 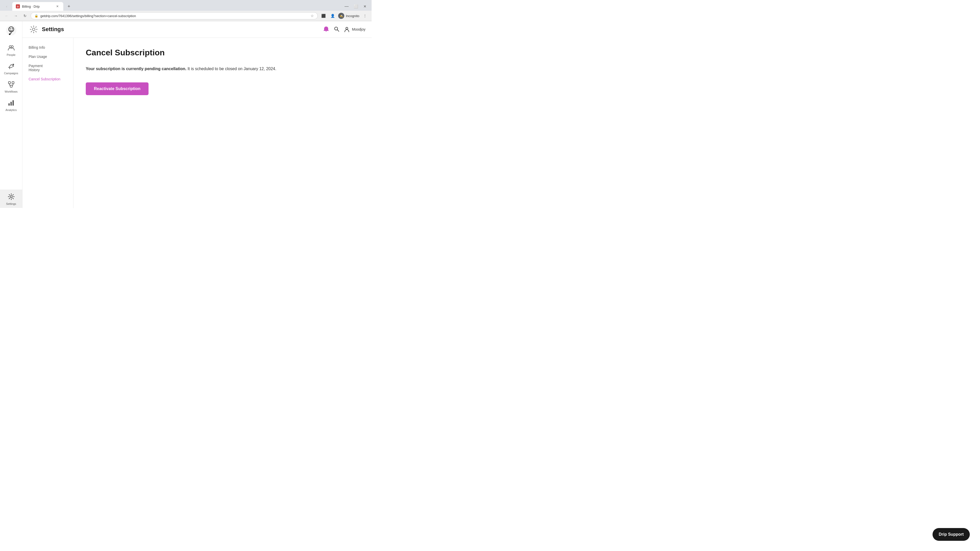 What do you see at coordinates (347, 6) in the screenshot?
I see `window-minimize: —` at bounding box center [347, 6].